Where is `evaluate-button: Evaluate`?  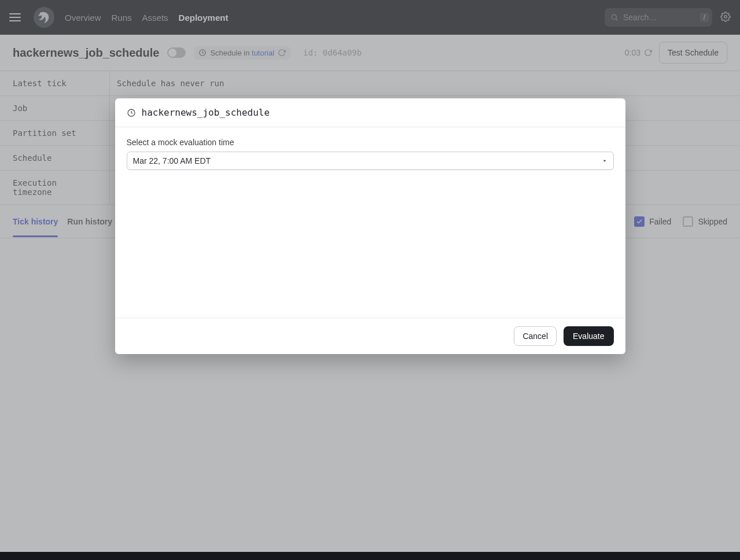
evaluate-button: Evaluate is located at coordinates (588, 336).